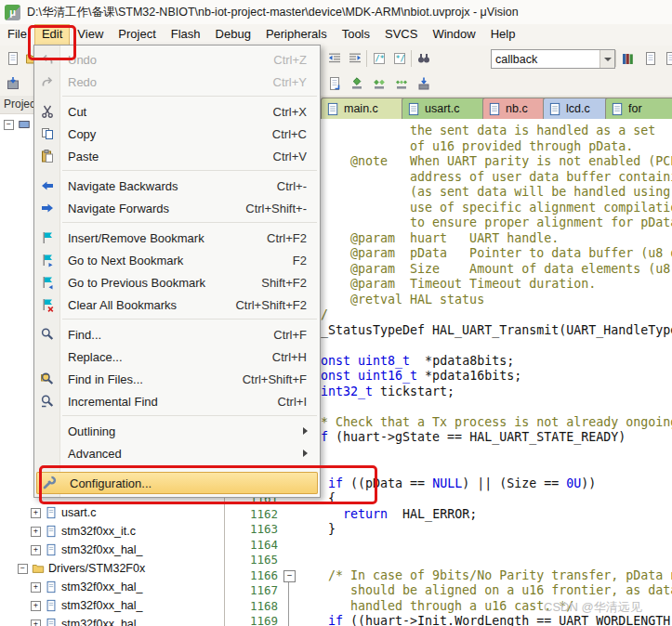 This screenshot has width=672, height=626. What do you see at coordinates (485, 546) in the screenshot?
I see `code-line` at bounding box center [485, 546].